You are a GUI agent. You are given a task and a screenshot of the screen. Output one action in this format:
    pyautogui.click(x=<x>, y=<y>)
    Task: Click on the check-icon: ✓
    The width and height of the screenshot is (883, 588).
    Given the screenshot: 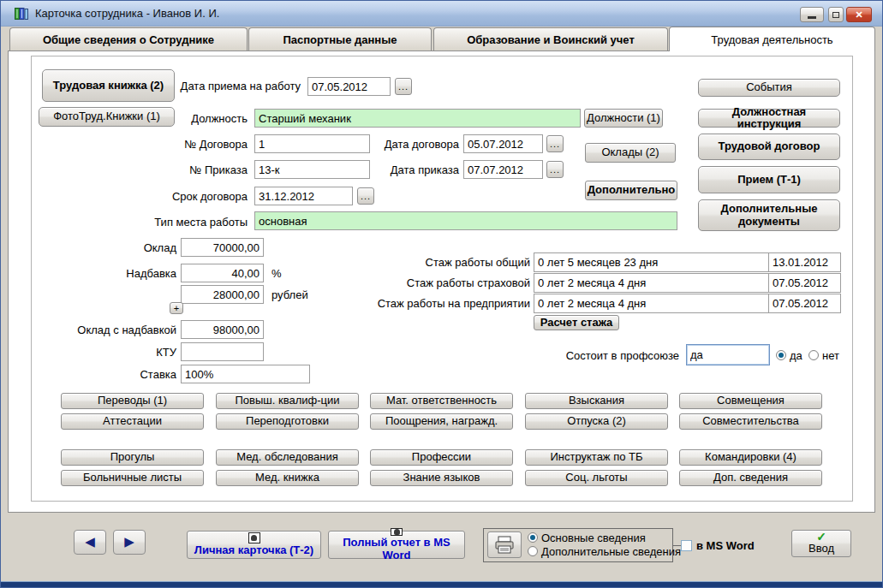 What is the action you would take?
    pyautogui.click(x=821, y=537)
    